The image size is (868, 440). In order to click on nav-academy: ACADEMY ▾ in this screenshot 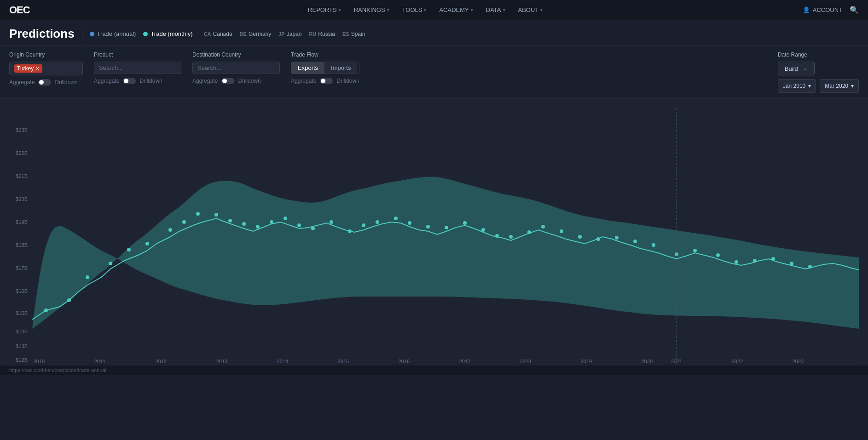, I will do `click(456, 10)`.